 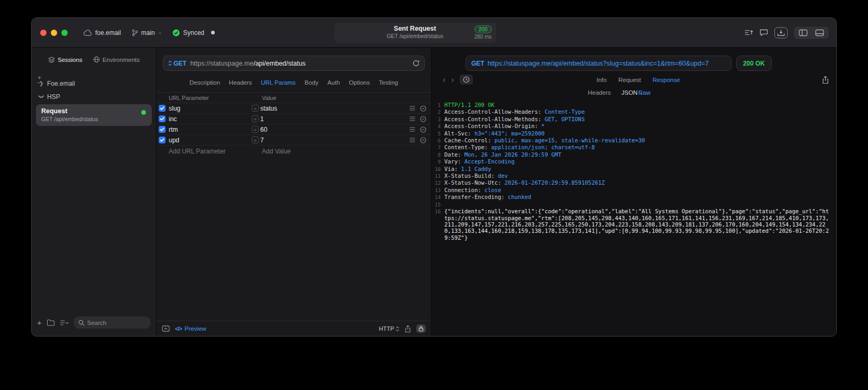 I want to click on collapse-panel-icon, so click(x=166, y=329).